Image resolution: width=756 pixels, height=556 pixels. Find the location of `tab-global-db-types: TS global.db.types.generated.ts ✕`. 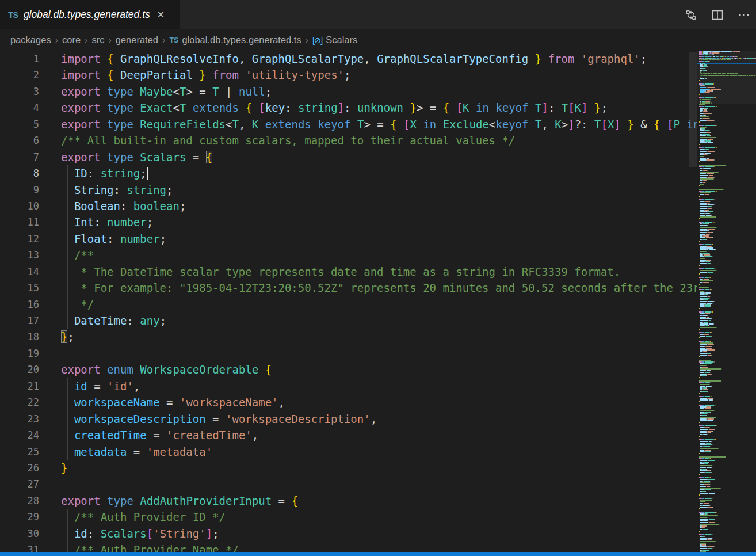

tab-global-db-types: TS global.db.types.generated.ts ✕ is located at coordinates (90, 15).